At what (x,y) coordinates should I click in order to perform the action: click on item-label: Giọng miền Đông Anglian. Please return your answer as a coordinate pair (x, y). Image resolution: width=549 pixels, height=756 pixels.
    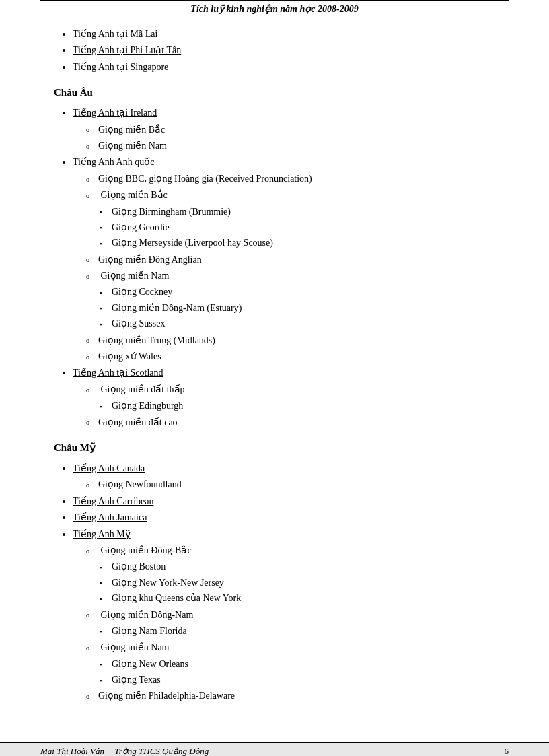
    Looking at the image, I should click on (150, 260).